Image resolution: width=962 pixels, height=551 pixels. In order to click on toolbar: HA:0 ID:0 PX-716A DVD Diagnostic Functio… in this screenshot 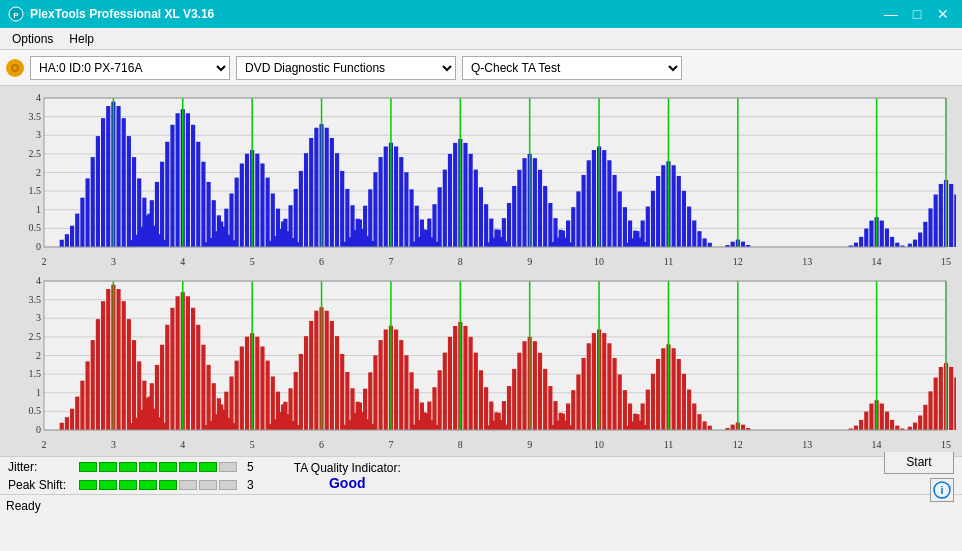, I will do `click(481, 68)`.